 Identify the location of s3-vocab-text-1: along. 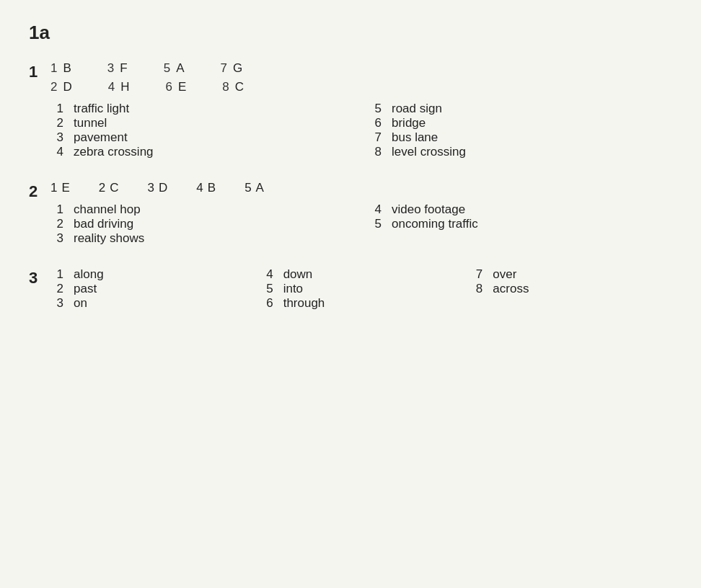
(89, 275).